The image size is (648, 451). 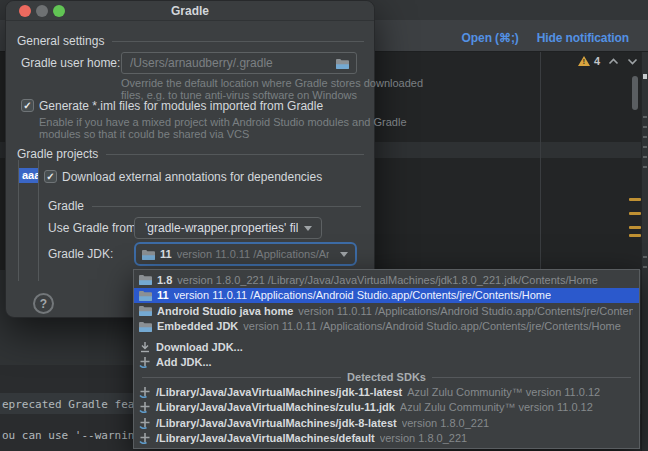 What do you see at coordinates (94, 228) in the screenshot?
I see `use-gradle-from-label: Use Gradle from:` at bounding box center [94, 228].